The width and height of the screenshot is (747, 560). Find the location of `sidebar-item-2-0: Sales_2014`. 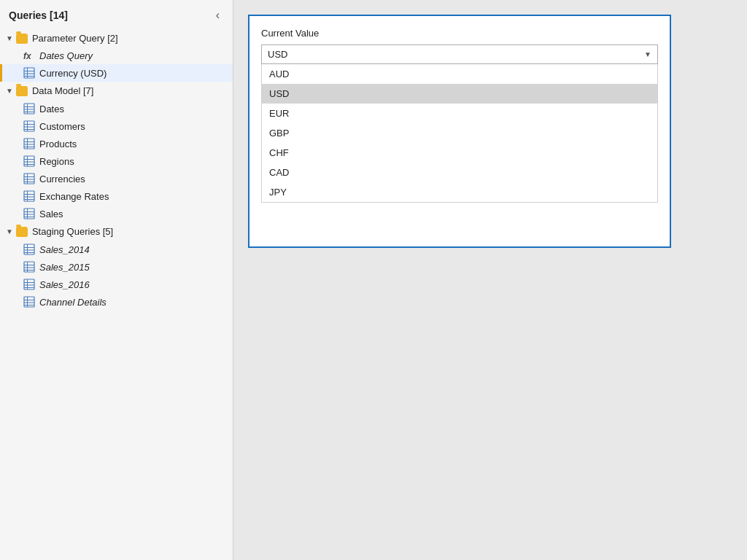

sidebar-item-2-0: Sales_2014 is located at coordinates (117, 249).